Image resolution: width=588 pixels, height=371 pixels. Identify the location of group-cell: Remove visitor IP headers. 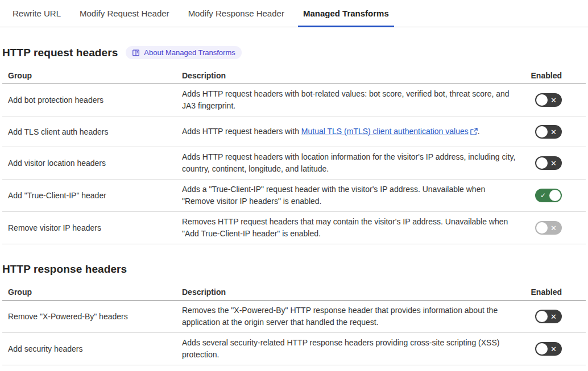
(89, 228).